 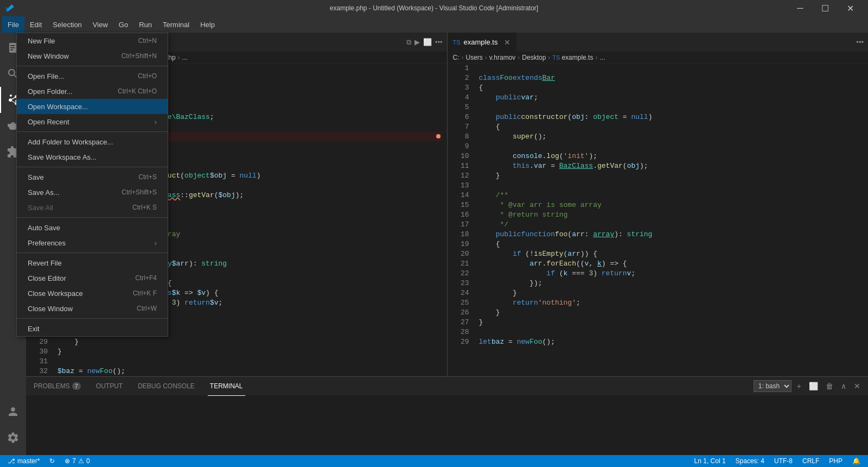 I want to click on new-file-item: New File Ctrl+N, so click(x=92, y=41).